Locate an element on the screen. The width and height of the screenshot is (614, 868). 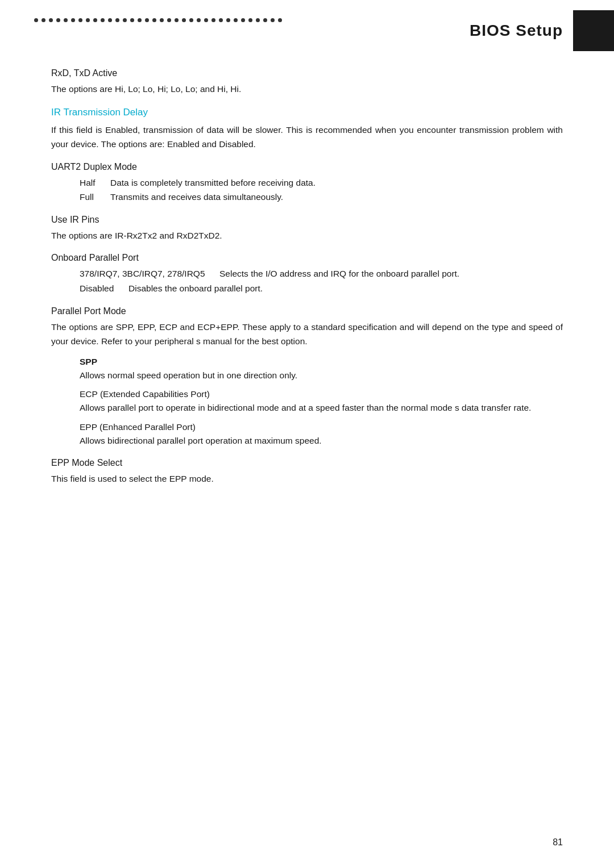
onboard-parallel-section: Onboard Parallel Port 378/IRQ7, 3BC/IRQ7… is located at coordinates (307, 274).